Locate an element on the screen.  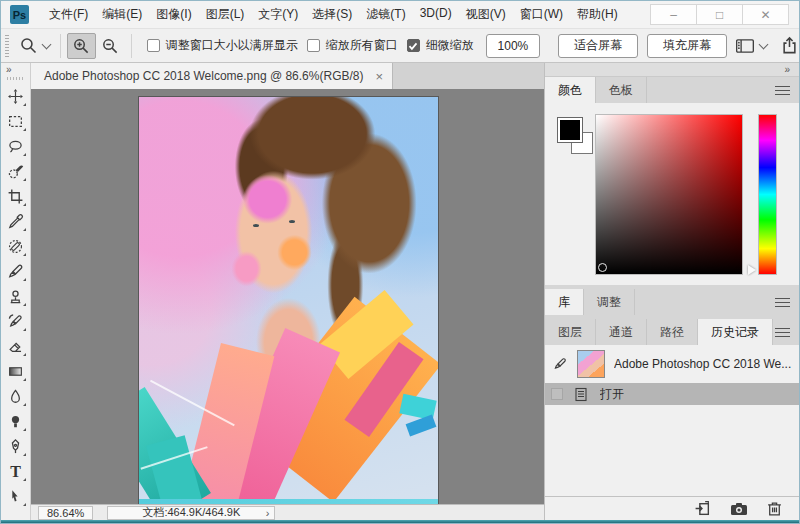
window-controls: – □ ✕ is located at coordinates (720, 14).